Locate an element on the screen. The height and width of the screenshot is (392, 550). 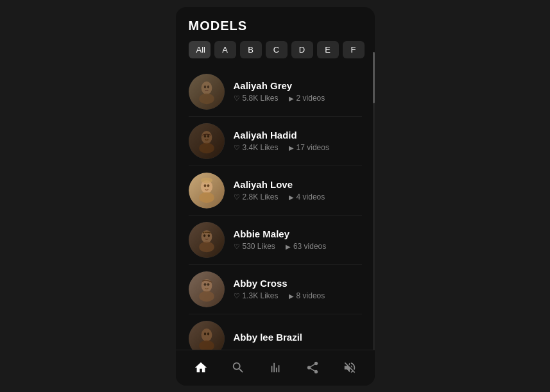
videos-count: 4 videos is located at coordinates (311, 197).